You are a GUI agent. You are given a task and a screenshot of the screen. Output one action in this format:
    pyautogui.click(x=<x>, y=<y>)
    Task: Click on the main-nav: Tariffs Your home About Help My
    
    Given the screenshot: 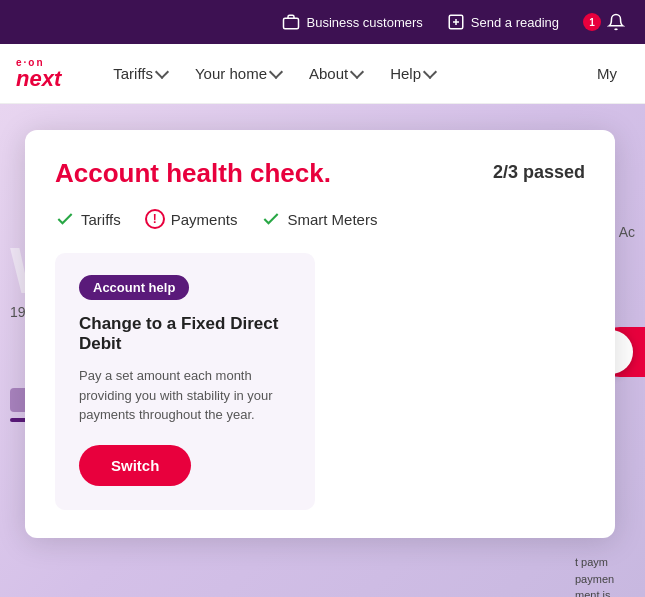 What is the action you would take?
    pyautogui.click(x=365, y=74)
    